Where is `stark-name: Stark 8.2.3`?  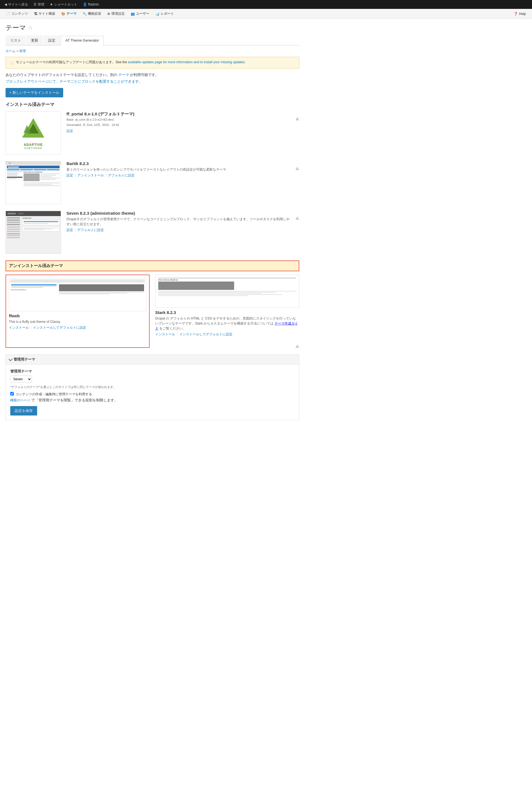 stark-name: Stark 8.2.3 is located at coordinates (227, 312).